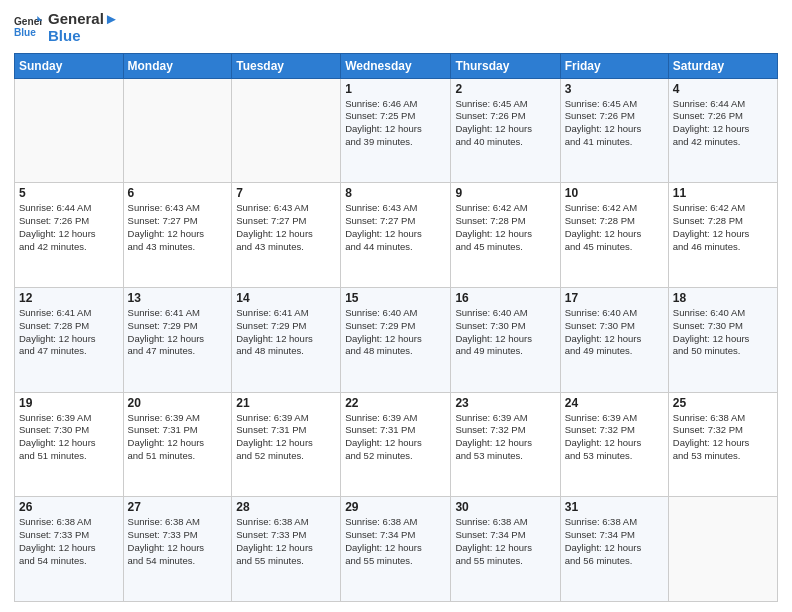  What do you see at coordinates (178, 340) in the screenshot?
I see `calendar-day-13: 13Sunrise: 6:41 AM Sunset: 7:29 PM Dayli…` at bounding box center [178, 340].